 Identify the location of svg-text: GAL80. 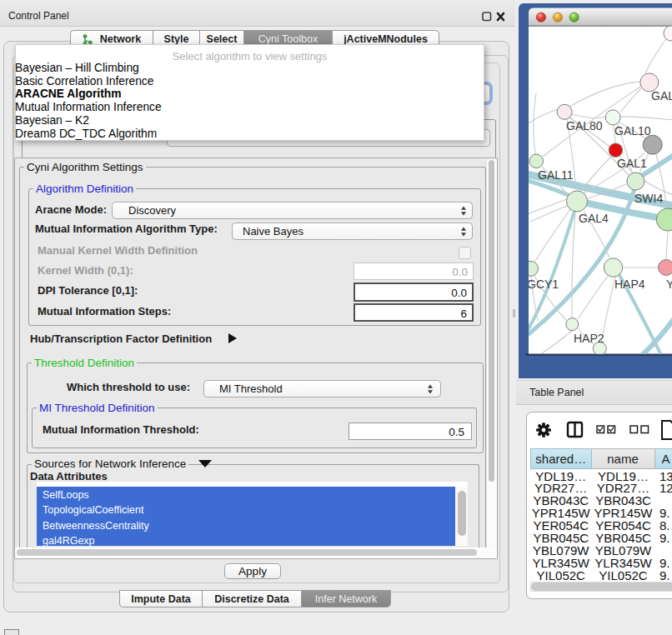
(584, 126).